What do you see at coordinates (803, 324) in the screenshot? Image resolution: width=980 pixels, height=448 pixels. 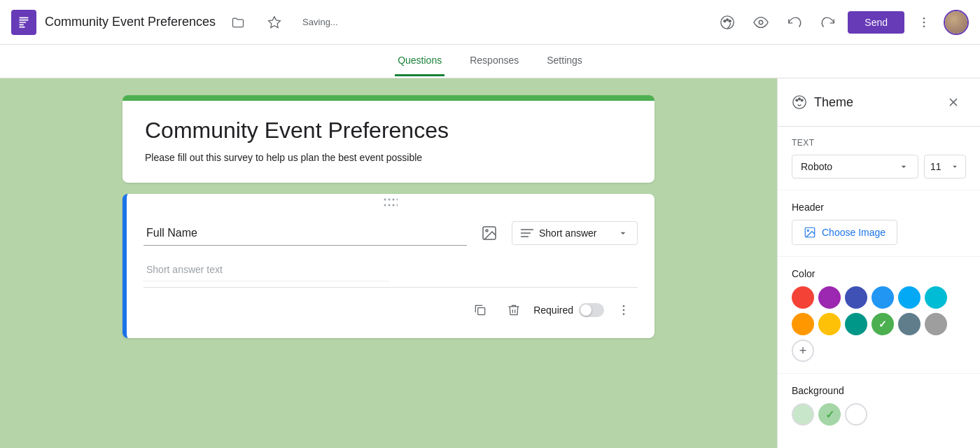 I see `color-swatch-orange` at bounding box center [803, 324].